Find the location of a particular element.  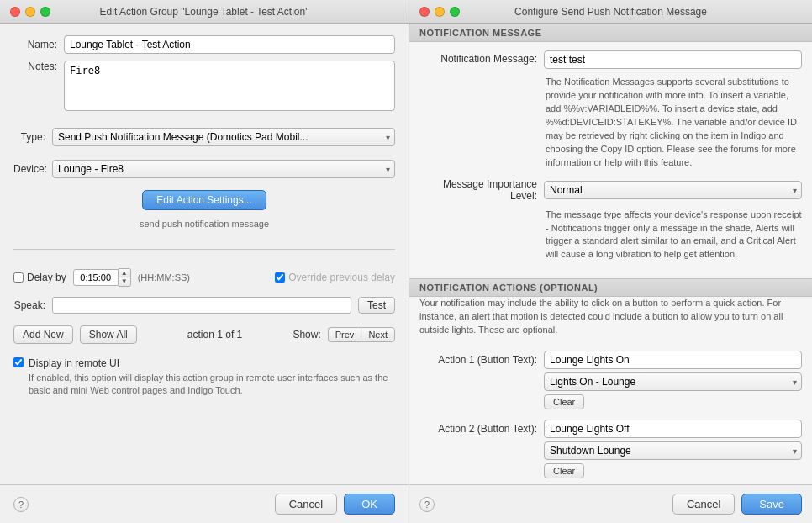

action2-select-wrapper: Shutdown Lounge is located at coordinates (672, 451).